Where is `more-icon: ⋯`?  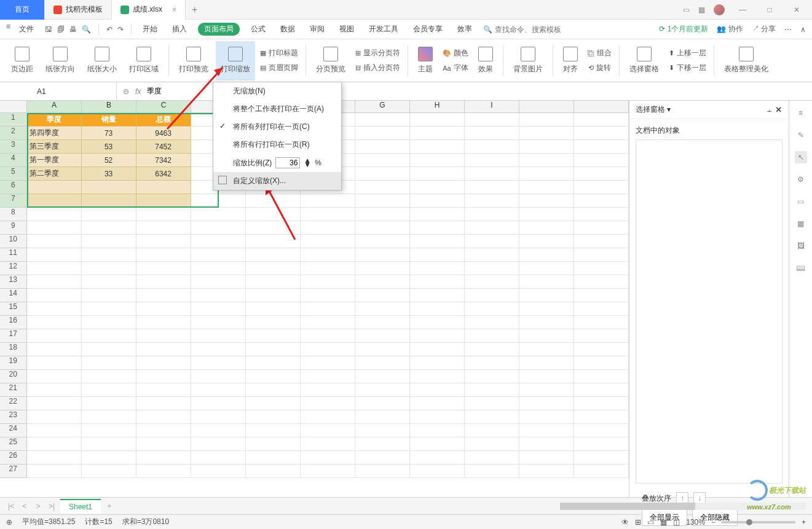 more-icon: ⋯ is located at coordinates (788, 29).